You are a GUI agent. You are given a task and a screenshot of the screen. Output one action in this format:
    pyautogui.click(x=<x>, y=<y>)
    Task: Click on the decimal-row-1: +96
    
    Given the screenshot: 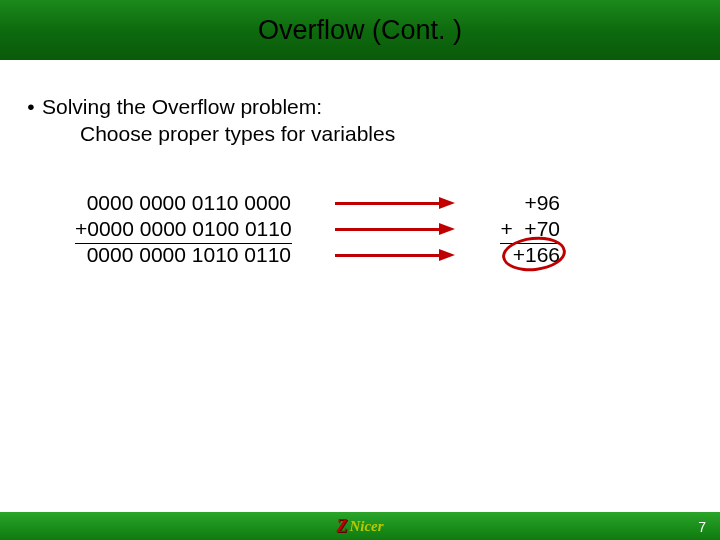 What is the action you would take?
    pyautogui.click(x=518, y=203)
    